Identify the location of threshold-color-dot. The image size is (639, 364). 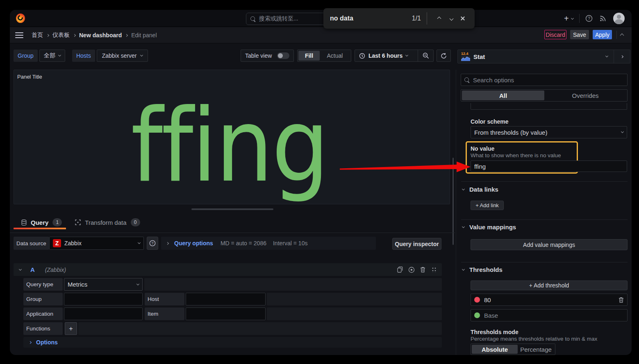
(477, 300).